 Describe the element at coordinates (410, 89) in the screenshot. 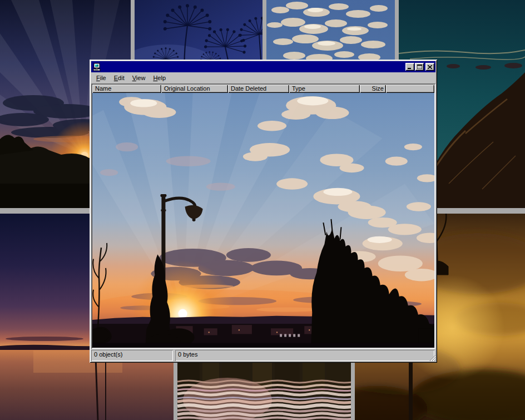

I see `column-header-filler` at that location.